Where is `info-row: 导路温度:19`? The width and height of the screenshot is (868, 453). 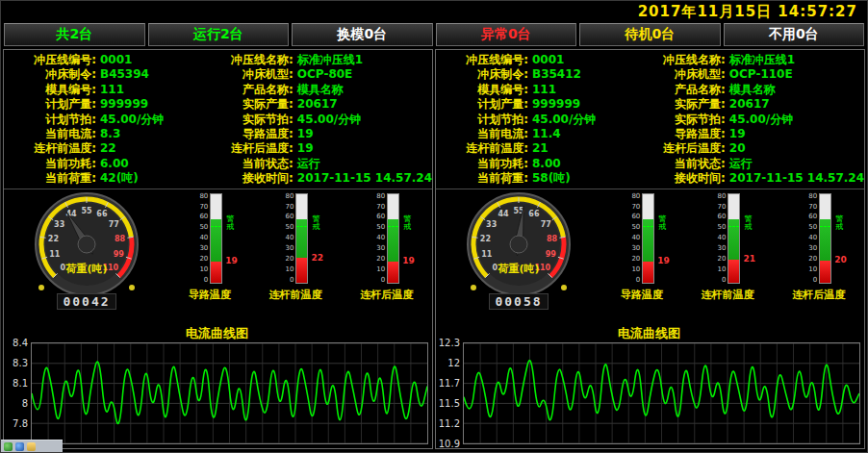 info-row: 导路温度:19 is located at coordinates (317, 135).